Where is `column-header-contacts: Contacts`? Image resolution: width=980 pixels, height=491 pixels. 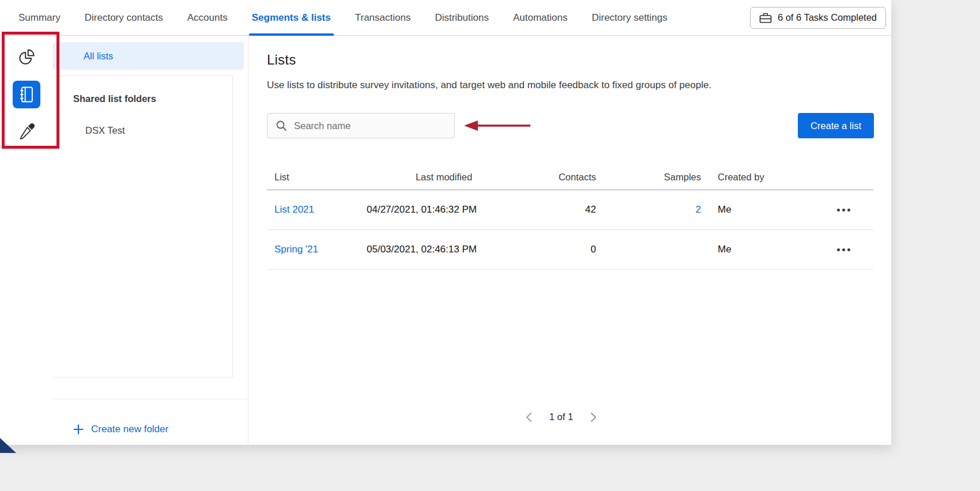 column-header-contacts: Contacts is located at coordinates (560, 177).